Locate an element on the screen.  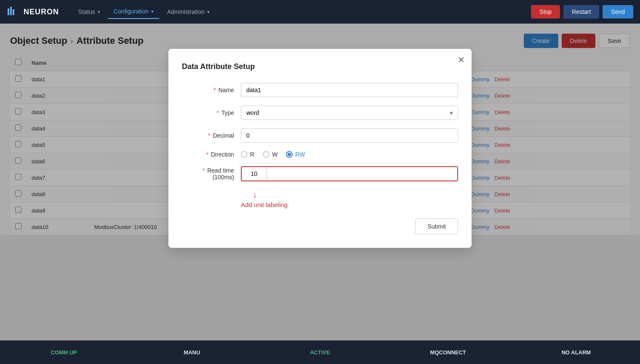
readtime-extra-input is located at coordinates (362, 174).